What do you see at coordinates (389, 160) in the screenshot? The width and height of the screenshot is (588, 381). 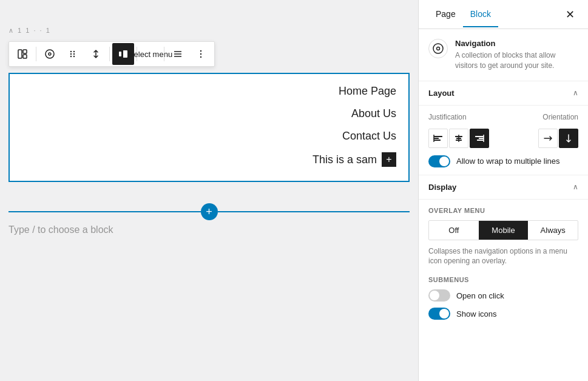 I see `nav-add-button: +` at bounding box center [389, 160].